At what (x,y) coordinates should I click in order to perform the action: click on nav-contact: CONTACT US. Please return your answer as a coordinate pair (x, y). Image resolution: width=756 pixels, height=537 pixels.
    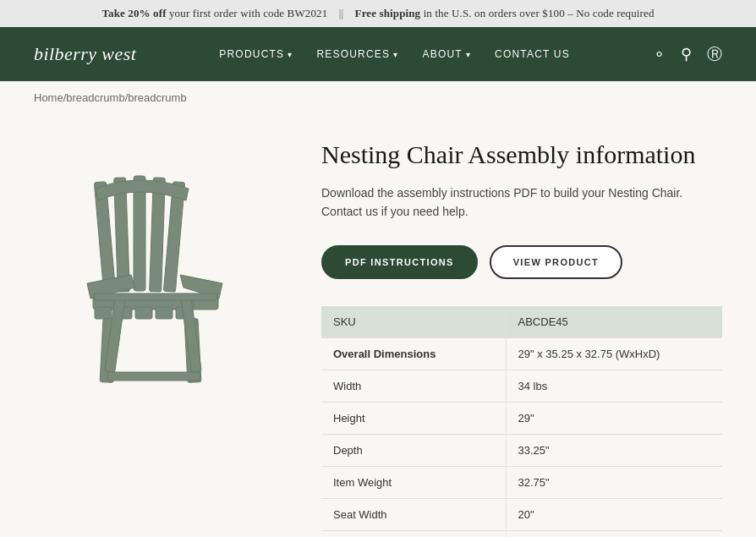
    Looking at the image, I should click on (533, 54).